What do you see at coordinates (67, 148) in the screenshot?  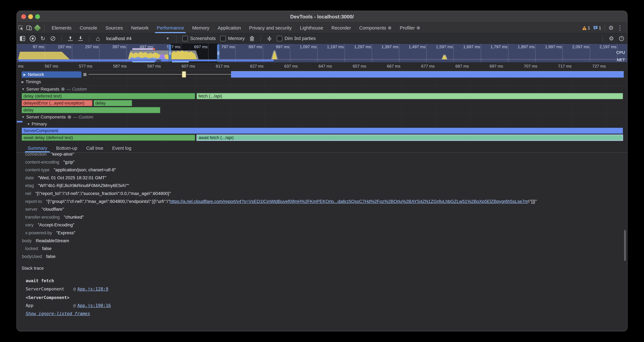 I see `details-tab-bottom-up: Bottom-up` at bounding box center [67, 148].